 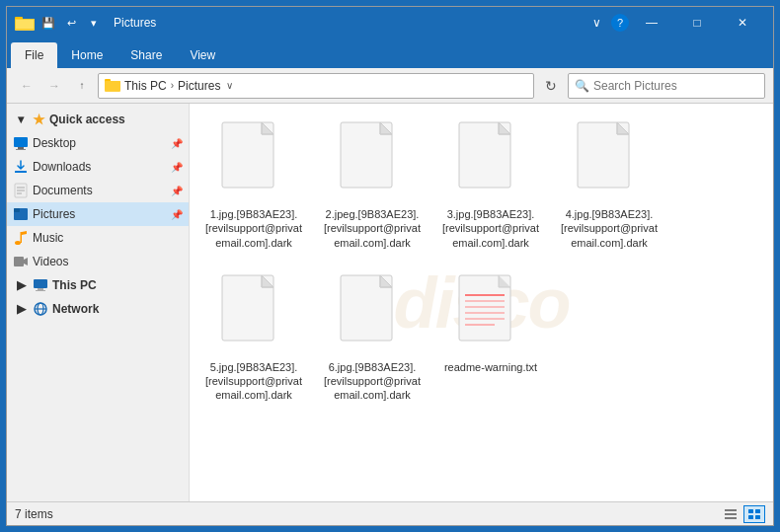 I want to click on sidebar-item-network: ▶ Network, so click(x=98, y=309).